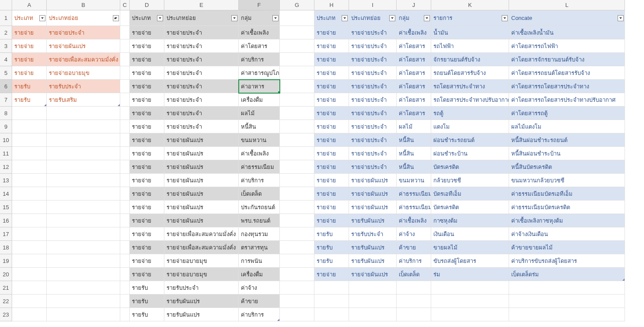 This screenshot has height=327, width=644. Describe the element at coordinates (260, 18) in the screenshot. I see `cell-F1: กลุ่ม` at that location.